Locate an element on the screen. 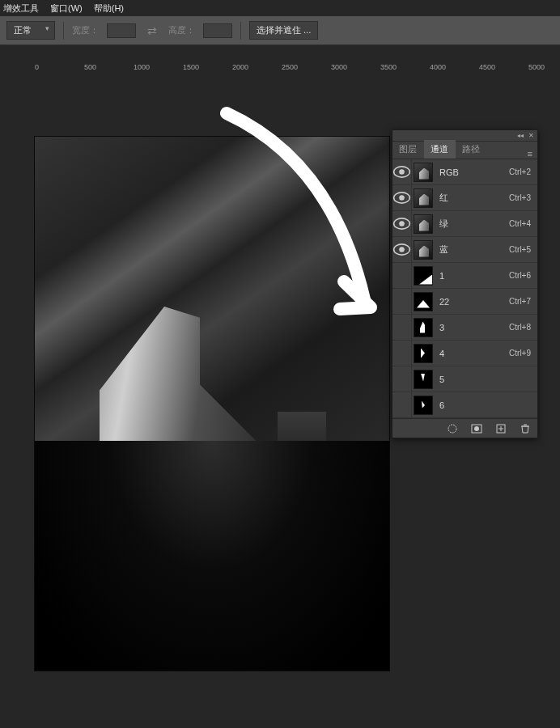 This screenshot has height=728, width=560. ruler-tick: 500 is located at coordinates (91, 67).